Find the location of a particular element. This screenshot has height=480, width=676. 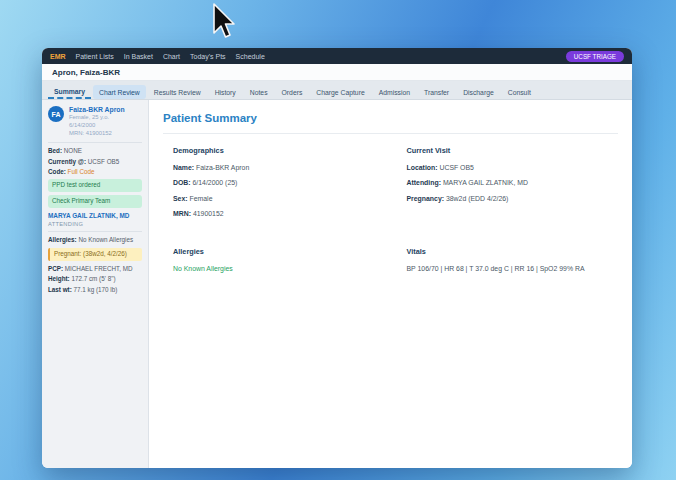

patient-header: Apron, Faiza-BKR is located at coordinates (337, 72).